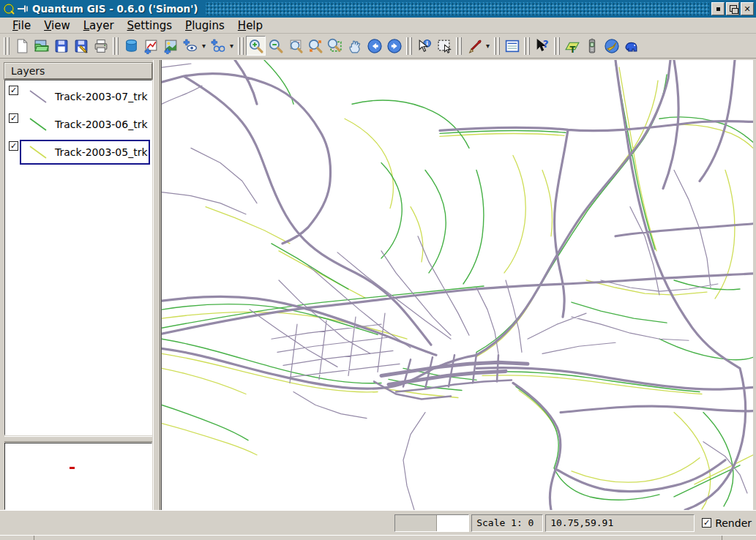 Image resolution: width=756 pixels, height=540 pixels. Describe the element at coordinates (151, 45) in the screenshot. I see `add-vector-layer-button` at that location.